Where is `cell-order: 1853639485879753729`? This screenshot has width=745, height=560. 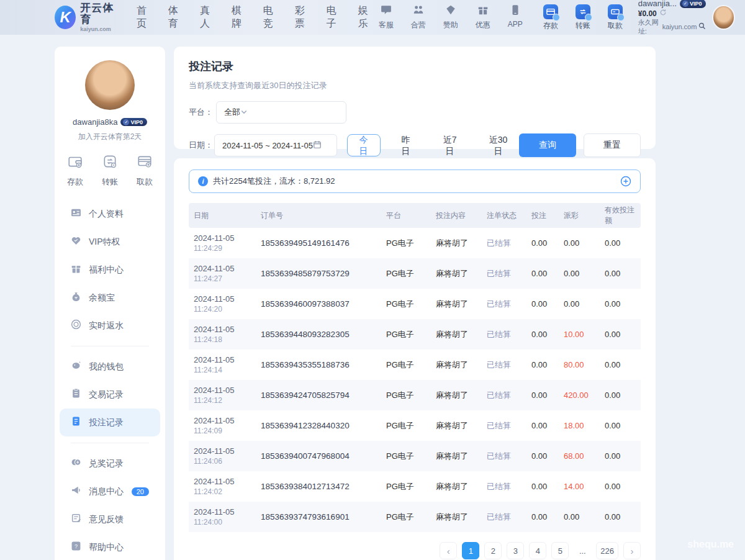 cell-order: 1853639485879753729 is located at coordinates (318, 273).